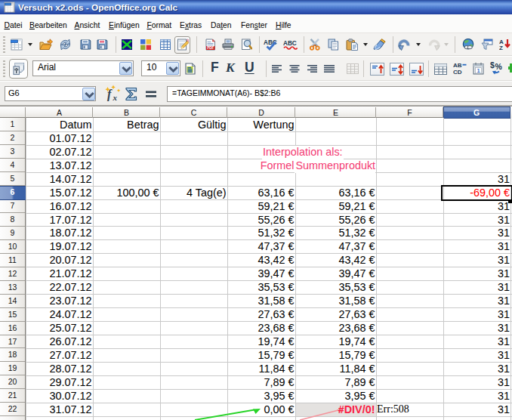 The image size is (512, 420). Describe the element at coordinates (458, 65) in the screenshot. I see `svg-text: AB` at that location.